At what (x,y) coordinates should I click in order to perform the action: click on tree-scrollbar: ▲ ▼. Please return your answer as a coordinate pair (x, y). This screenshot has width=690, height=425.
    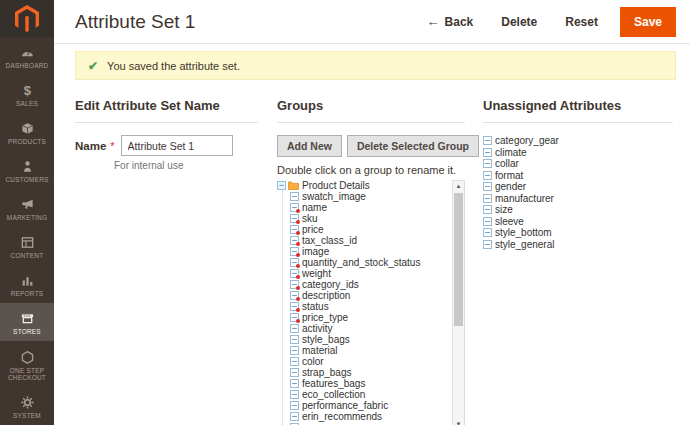
    Looking at the image, I should click on (458, 302).